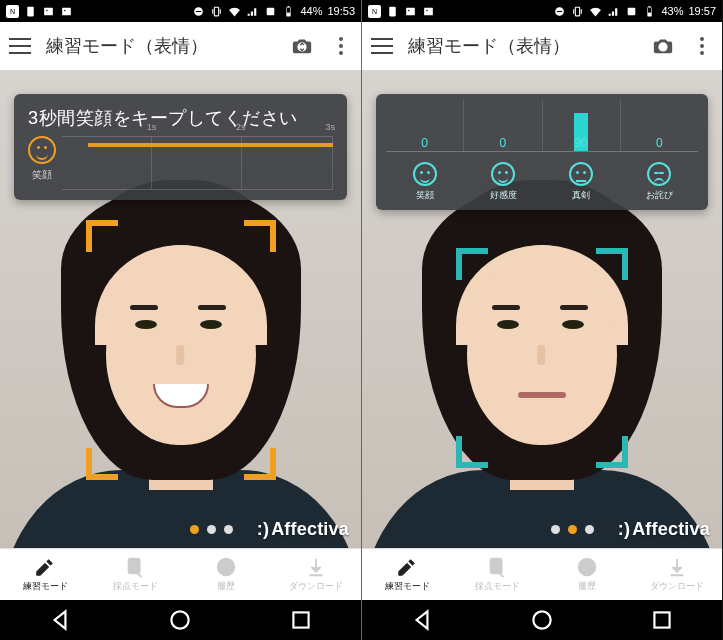  What do you see at coordinates (12, 12) in the screenshot?
I see `app-icon: N` at bounding box center [12, 12].